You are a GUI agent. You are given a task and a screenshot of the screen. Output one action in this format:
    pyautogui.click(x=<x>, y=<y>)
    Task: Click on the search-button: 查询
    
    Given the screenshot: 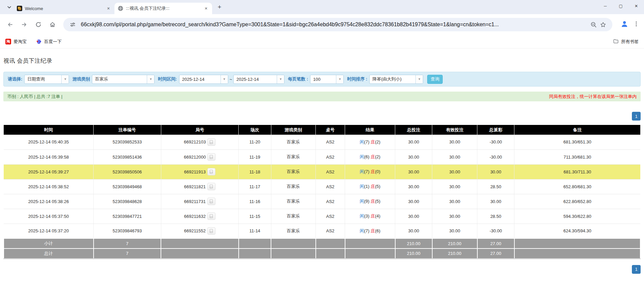 What is the action you would take?
    pyautogui.click(x=435, y=79)
    